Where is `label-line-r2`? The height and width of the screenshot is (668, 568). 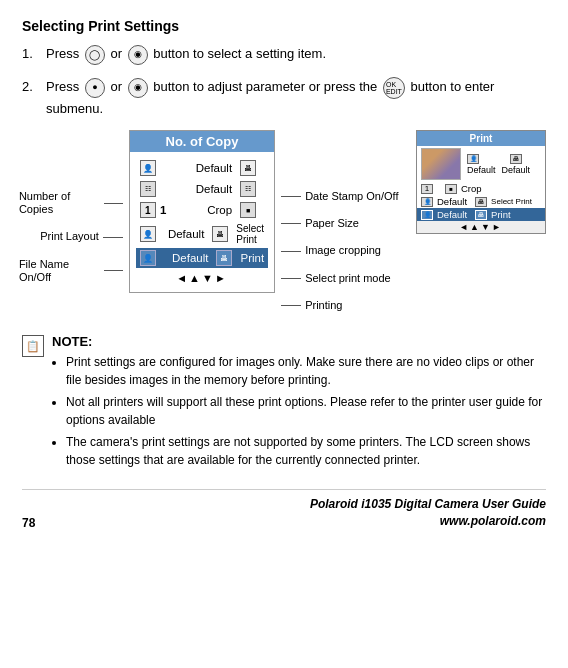 label-line-r2 is located at coordinates (291, 224).